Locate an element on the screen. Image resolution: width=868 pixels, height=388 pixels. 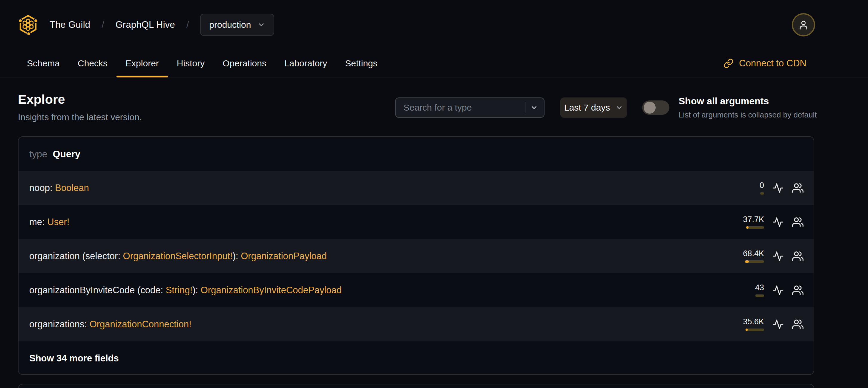
field-name: organizationByInviteCode (code: is located at coordinates (98, 290).